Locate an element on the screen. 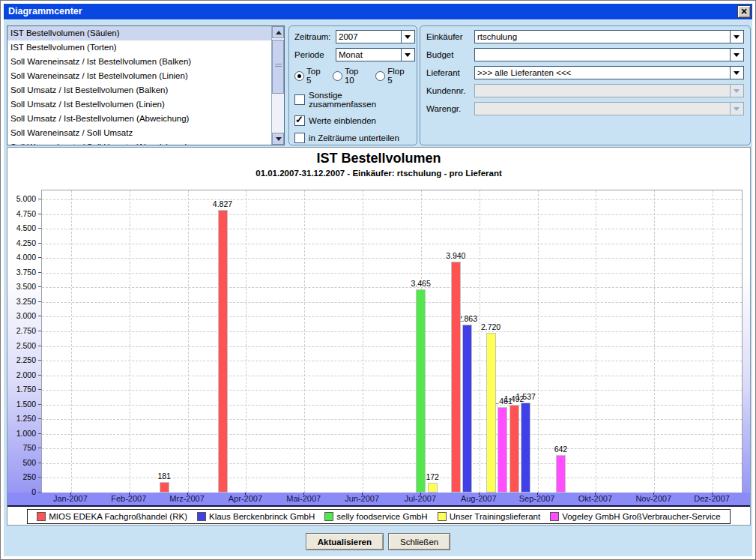 This screenshot has height=560, width=756. selector-panel: EinkäuferrtschulungBudgetLieferant>>> al… is located at coordinates (585, 85).